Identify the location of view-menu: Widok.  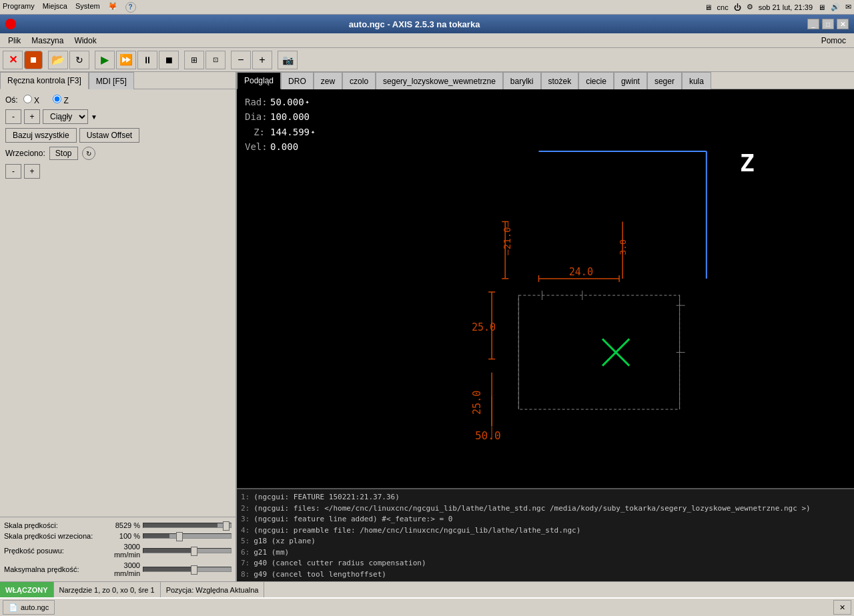
(85, 41).